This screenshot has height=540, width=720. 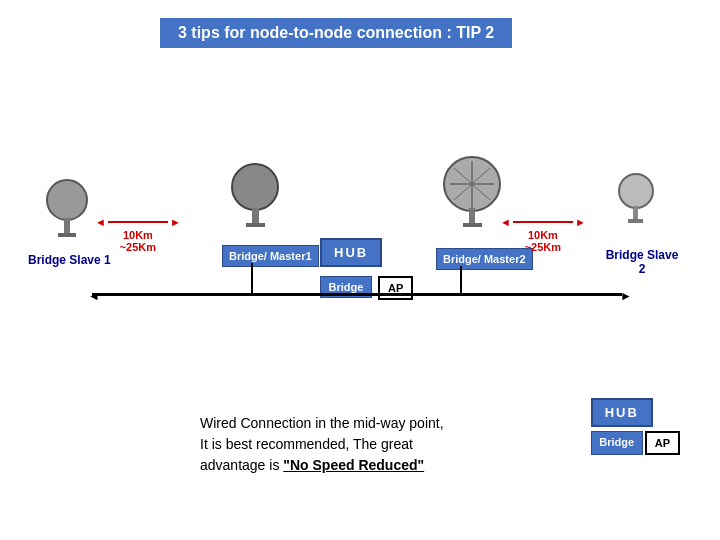 What do you see at coordinates (351, 252) in the screenshot?
I see `hub-center: HUB` at bounding box center [351, 252].